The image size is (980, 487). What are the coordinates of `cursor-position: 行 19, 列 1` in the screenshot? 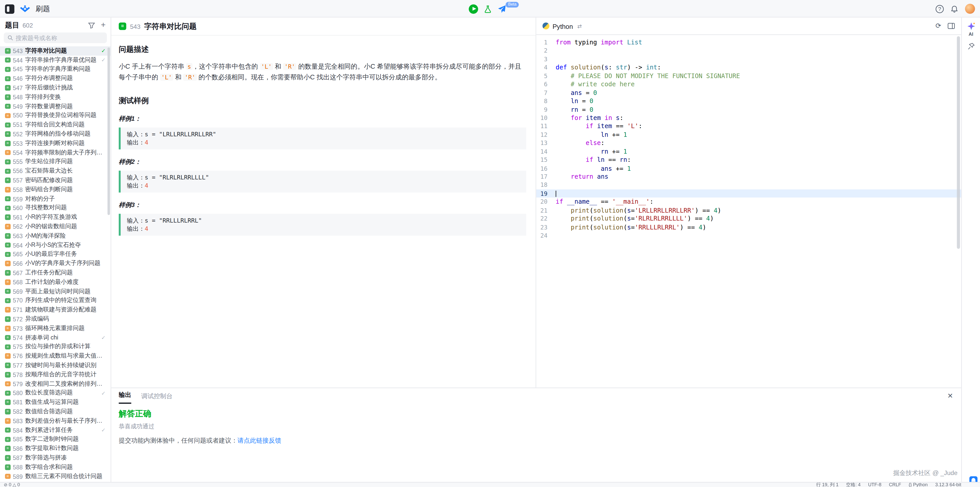 It's located at (827, 485).